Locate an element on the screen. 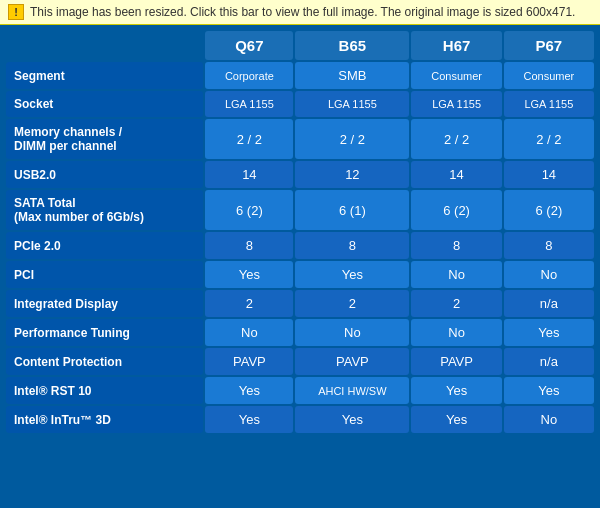  row-label: Content Protection is located at coordinates (104, 362).